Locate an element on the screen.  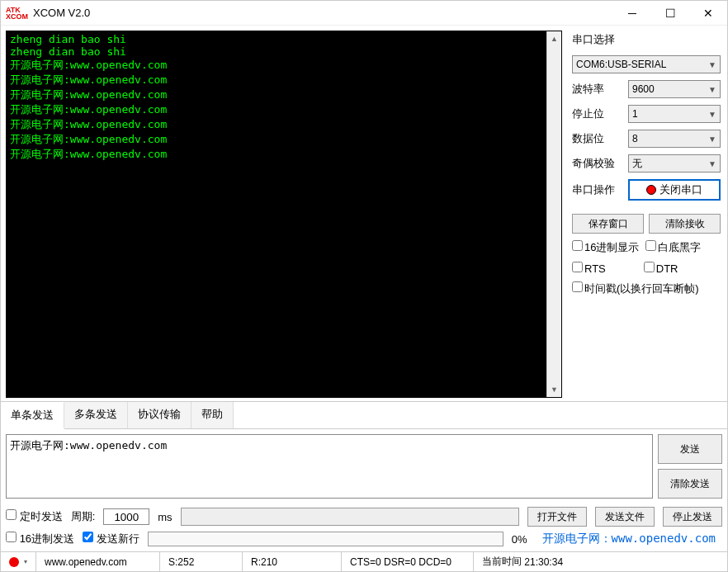
rts-checkbox: RTS is located at coordinates (589, 268).